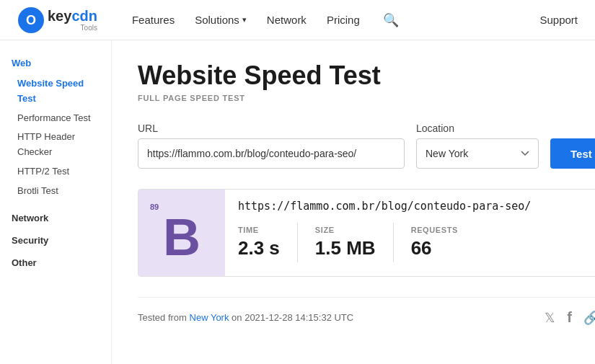 Image resolution: width=595 pixels, height=364 pixels. Describe the element at coordinates (259, 248) in the screenshot. I see `time-value: 2.3 s` at that location.